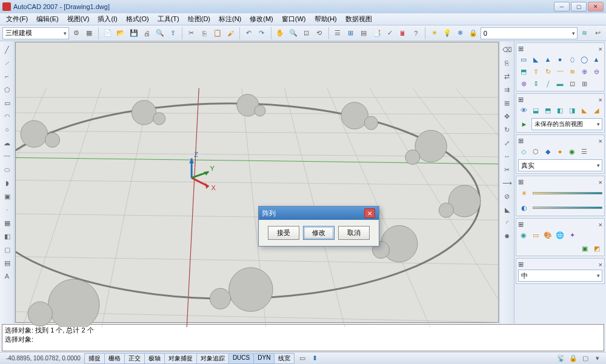  I want to click on subtract-icon: ⊖, so click(596, 71).